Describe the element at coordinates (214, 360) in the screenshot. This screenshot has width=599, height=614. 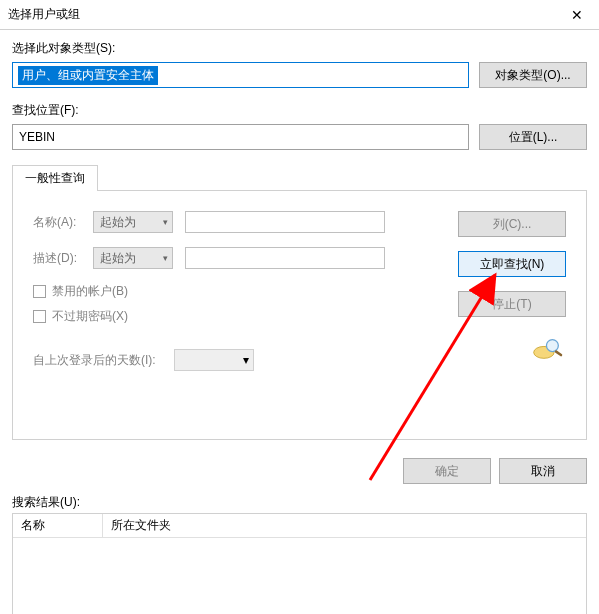
I see `days-since-logon-combo: ▾` at that location.